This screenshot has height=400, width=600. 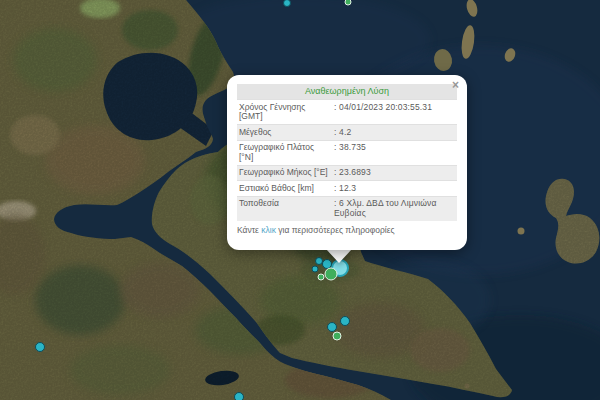 What do you see at coordinates (347, 132) in the screenshot?
I see `table-row: Μέγεθος : 4.2` at bounding box center [347, 132].